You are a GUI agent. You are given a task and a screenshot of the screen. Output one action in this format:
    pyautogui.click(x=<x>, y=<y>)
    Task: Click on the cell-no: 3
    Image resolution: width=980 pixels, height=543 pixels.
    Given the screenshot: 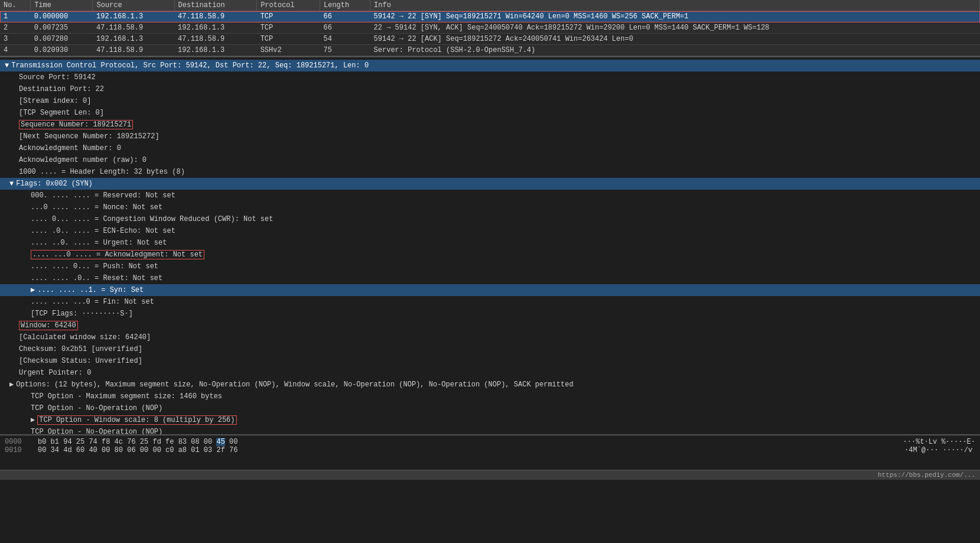 What is the action you would take?
    pyautogui.click(x=15, y=39)
    